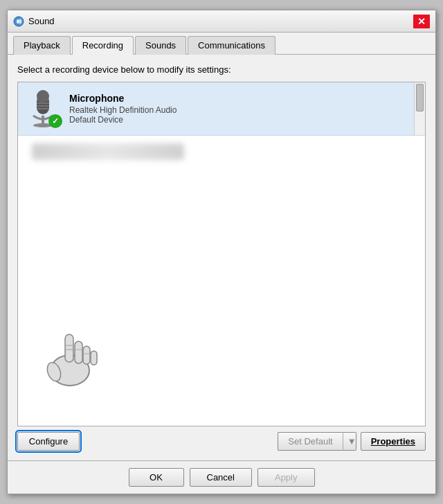  Describe the element at coordinates (222, 69) in the screenshot. I see `instruction-text: Select a recording device below to modif…` at that location.